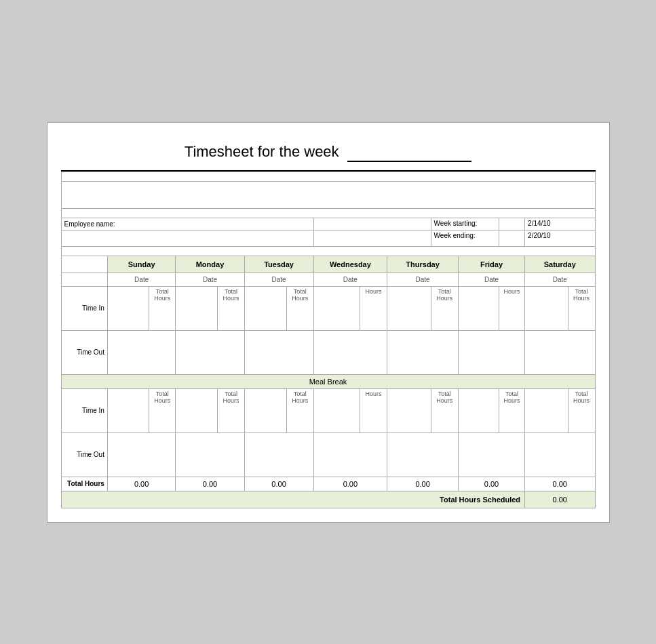 The height and width of the screenshot is (644, 656). I want to click on total-hours-row-label: Total Hours, so click(84, 484).